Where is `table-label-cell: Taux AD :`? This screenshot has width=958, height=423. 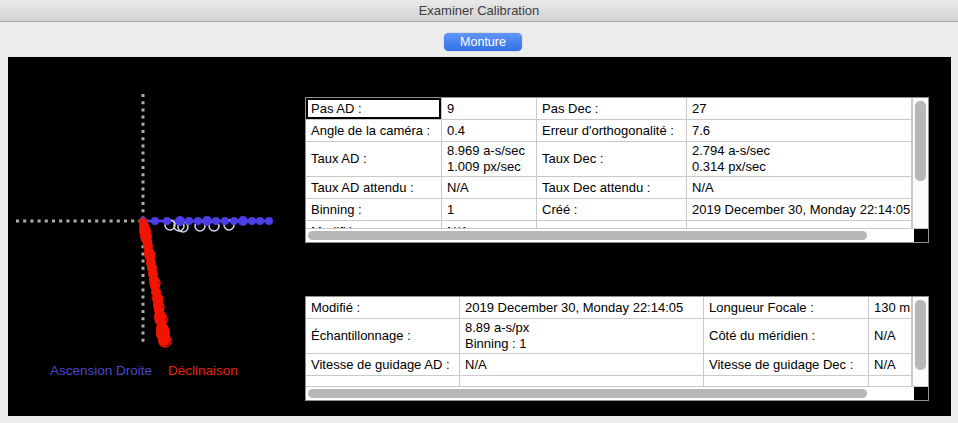 table-label-cell: Taux AD : is located at coordinates (374, 159).